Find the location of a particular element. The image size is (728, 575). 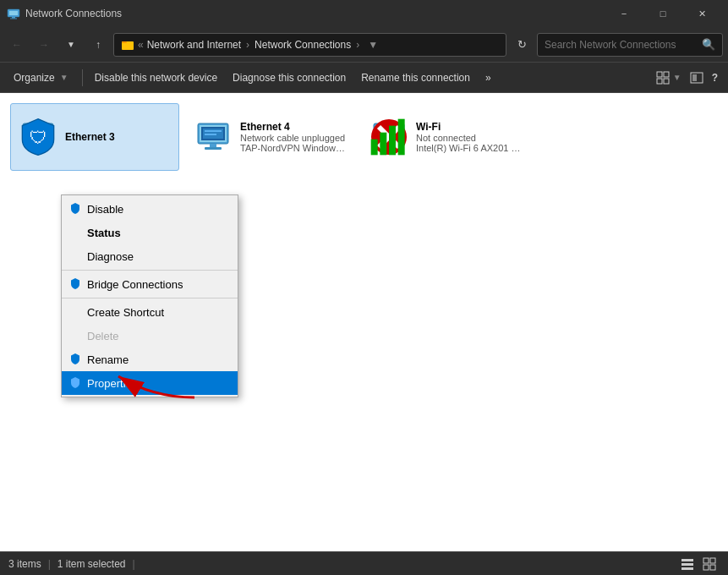

forward-button: → is located at coordinates (44, 45).